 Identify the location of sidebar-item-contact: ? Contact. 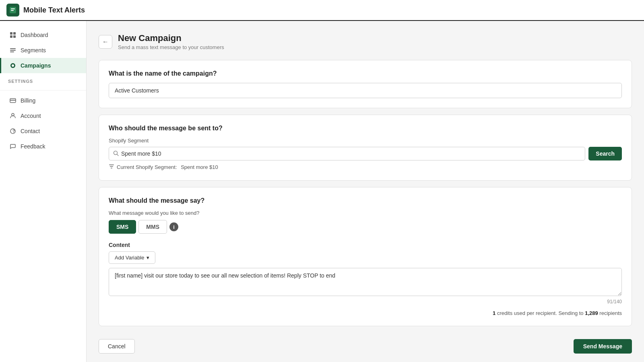
(43, 131).